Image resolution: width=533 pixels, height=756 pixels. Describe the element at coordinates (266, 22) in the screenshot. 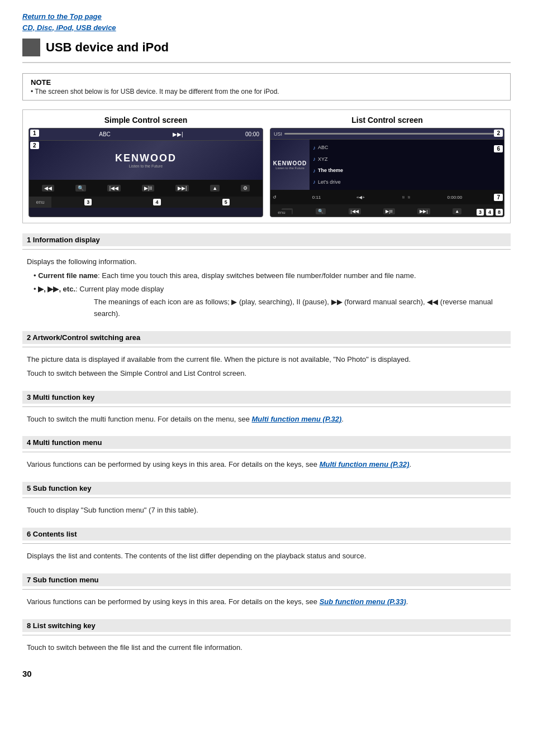

I see `breadcrumb: Return to the Top page CD, Disc, iPod, U…` at that location.